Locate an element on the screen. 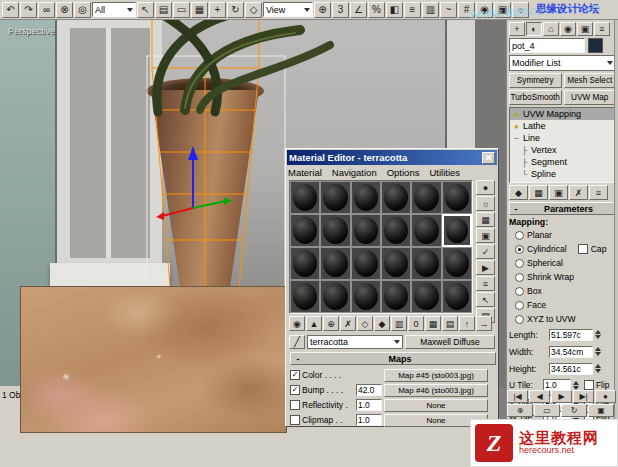 Image resolution: width=618 pixels, height=467 pixels. select-by-material-icon: ↖ is located at coordinates (486, 300).